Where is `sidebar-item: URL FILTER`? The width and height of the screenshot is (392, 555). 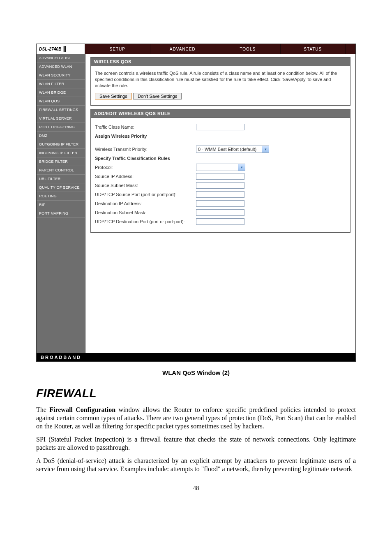
sidebar-item: URL FILTER is located at coordinates (61, 179).